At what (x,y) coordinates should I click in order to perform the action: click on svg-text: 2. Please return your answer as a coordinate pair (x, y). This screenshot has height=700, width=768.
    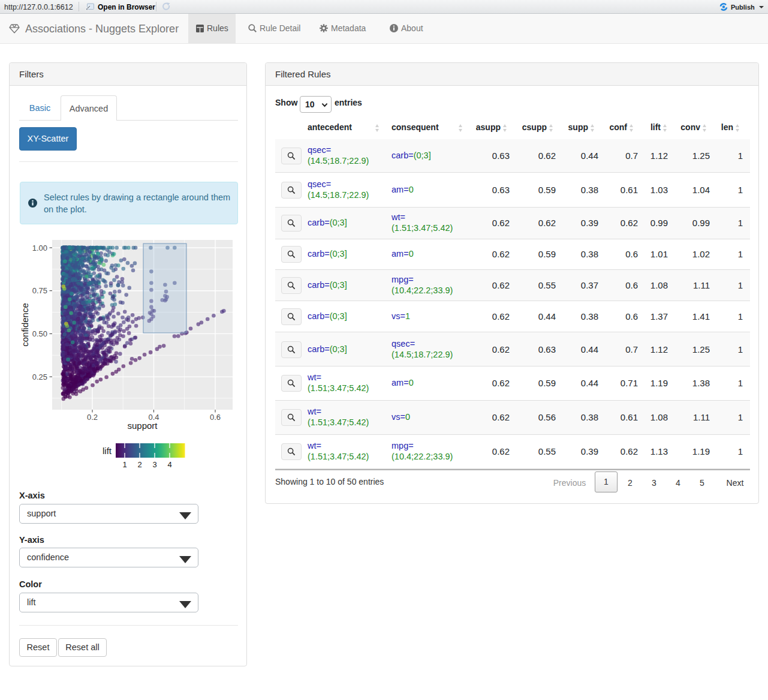
    Looking at the image, I should click on (139, 464).